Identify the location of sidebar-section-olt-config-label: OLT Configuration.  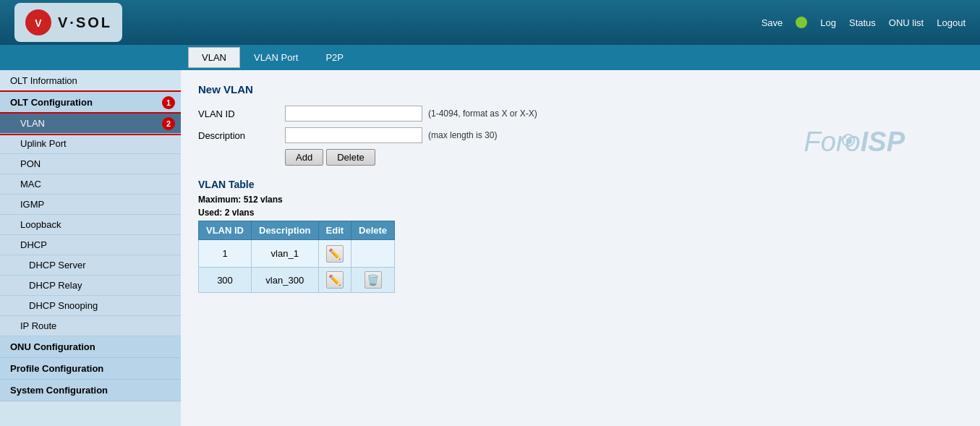
(51, 103).